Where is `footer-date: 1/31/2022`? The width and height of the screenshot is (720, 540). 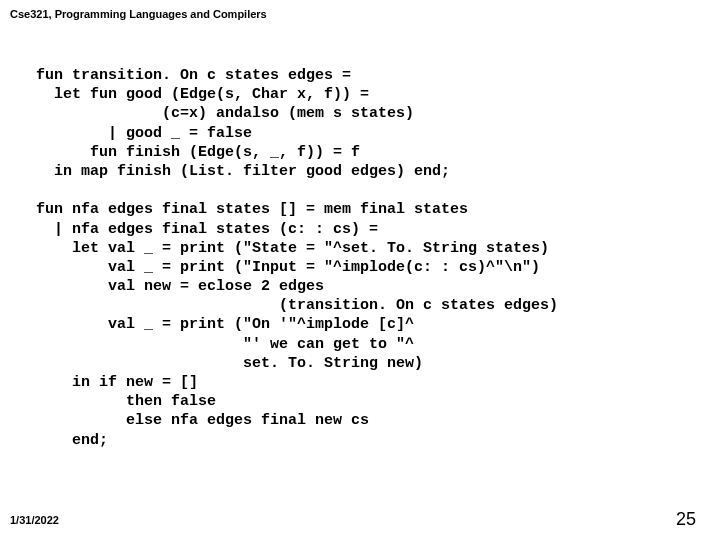 footer-date: 1/31/2022 is located at coordinates (34, 520).